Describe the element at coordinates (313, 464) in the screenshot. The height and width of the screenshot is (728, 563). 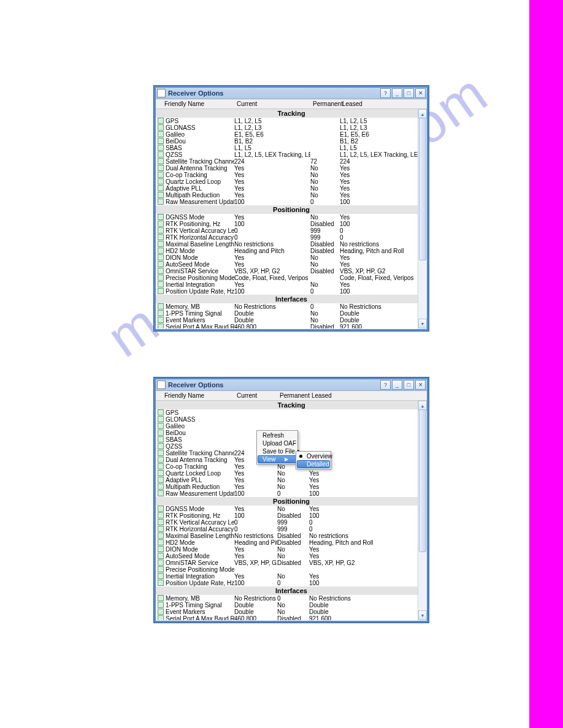
I see `submenu-detailed: Detailed` at that location.